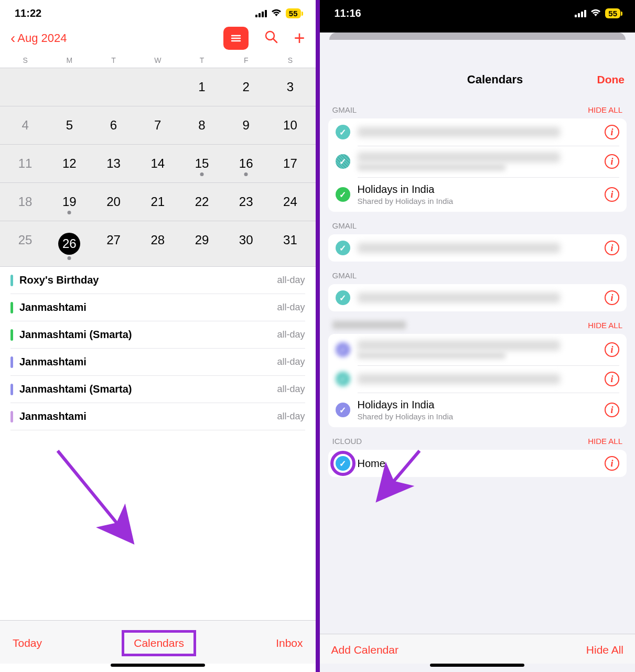 The image size is (635, 672). I want to click on date-cell: 13, so click(113, 164).